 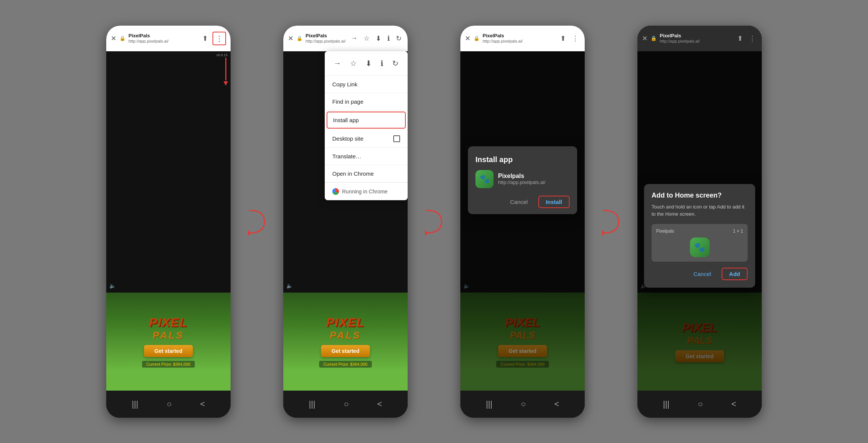 I want to click on menu-button-3: ⋮, so click(x=575, y=38).